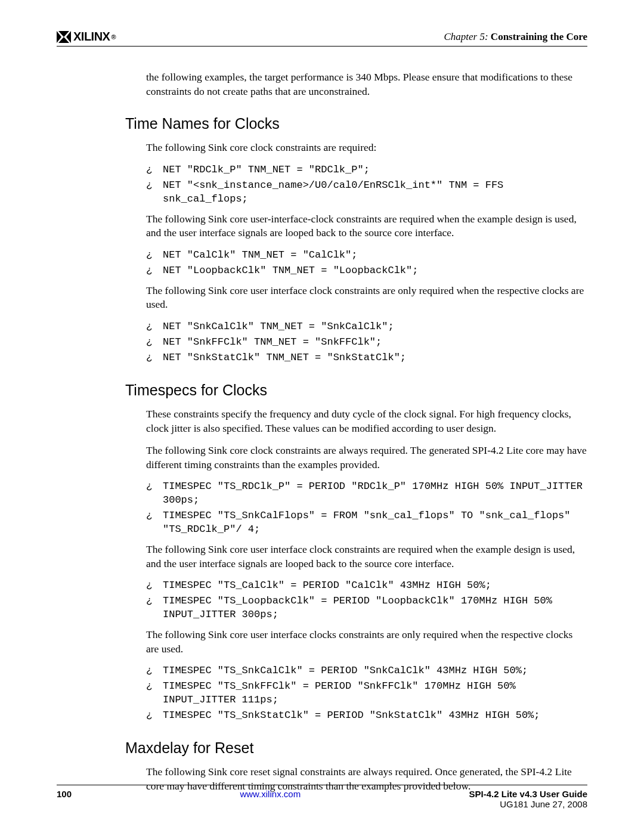 Image resolution: width=644 pixels, height=833 pixels. What do you see at coordinates (528, 804) in the screenshot?
I see `doc-sub: UG181 June 27, 2008` at bounding box center [528, 804].